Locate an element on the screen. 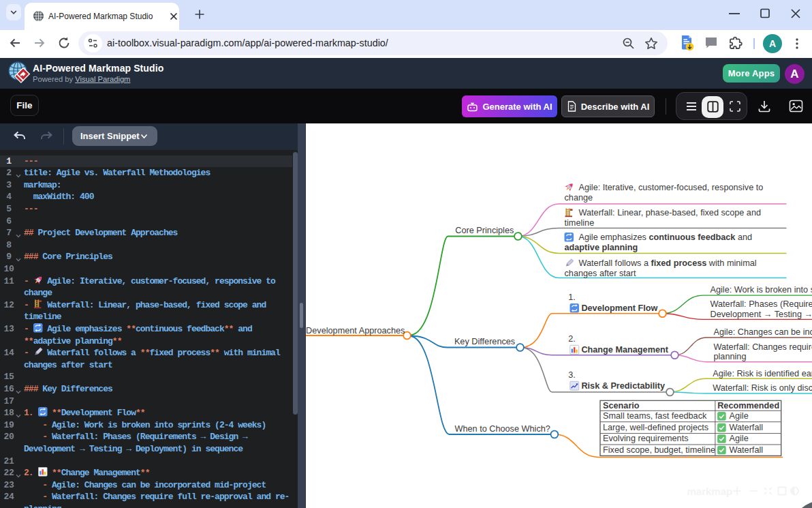 Image resolution: width=812 pixels, height=508 pixels. svg-text: When to Choose Which? is located at coordinates (502, 429).